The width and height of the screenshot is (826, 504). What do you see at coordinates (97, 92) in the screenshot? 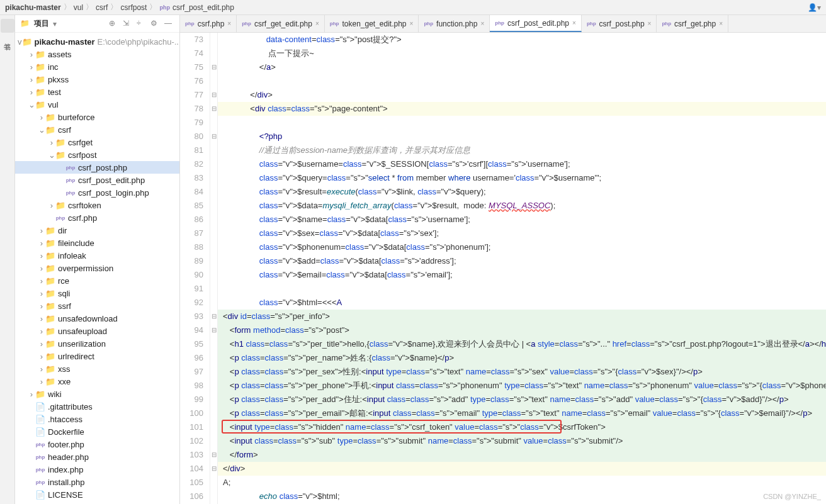
I see `tree-item-test: ›📁test` at bounding box center [97, 92].